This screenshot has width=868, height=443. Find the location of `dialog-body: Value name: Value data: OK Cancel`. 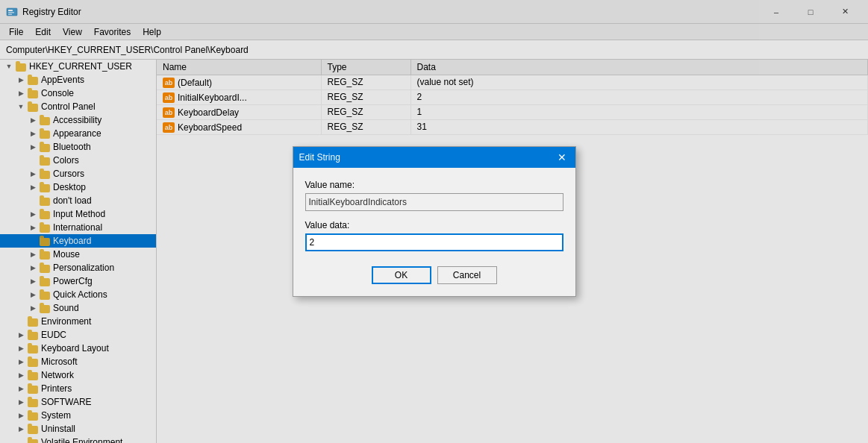

dialog-body: Value name: Value data: OK Cancel is located at coordinates (434, 232).